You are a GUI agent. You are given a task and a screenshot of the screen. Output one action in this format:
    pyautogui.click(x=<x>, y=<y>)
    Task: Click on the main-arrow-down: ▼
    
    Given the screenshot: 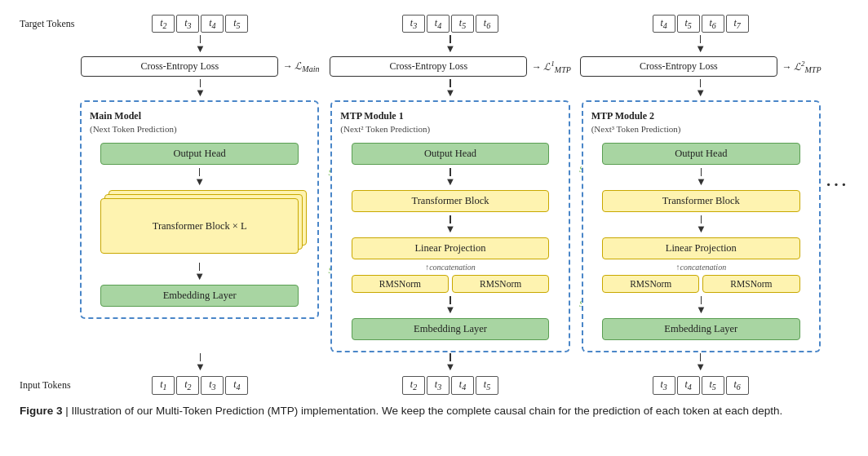 What is the action you would take?
    pyautogui.click(x=201, y=44)
    